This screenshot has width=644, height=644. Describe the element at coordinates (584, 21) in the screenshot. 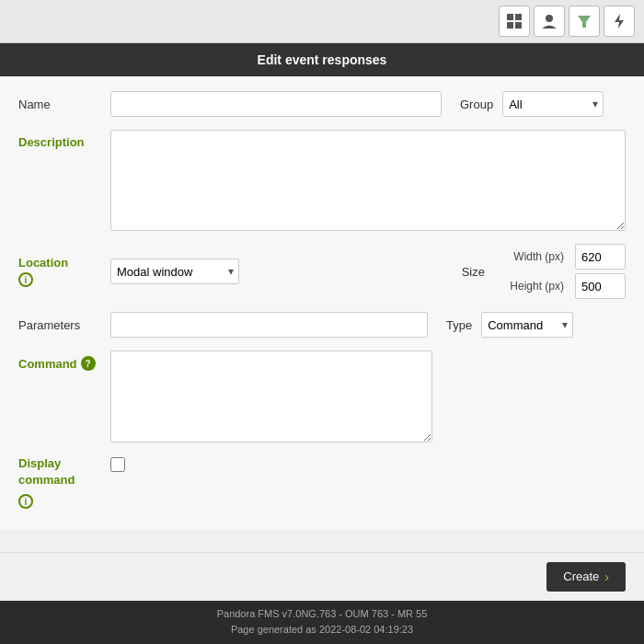

I see `filter-icon` at that location.